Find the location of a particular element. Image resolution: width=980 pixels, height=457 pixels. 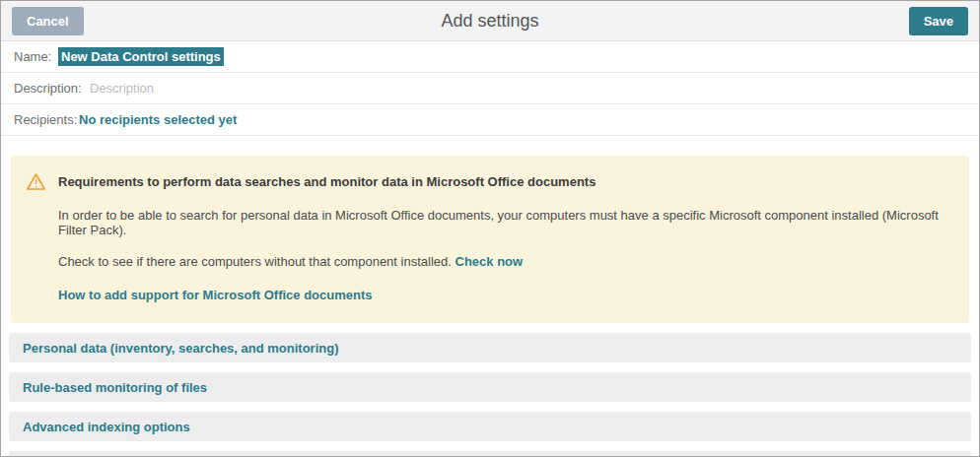

section-advanced-indexing: Advanced indexing options is located at coordinates (490, 426).